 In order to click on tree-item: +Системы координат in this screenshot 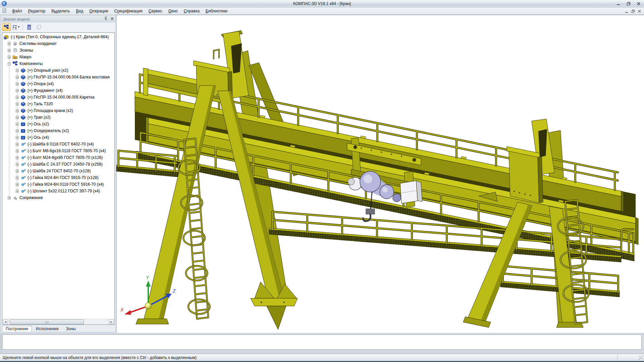, I will do `click(58, 44)`.